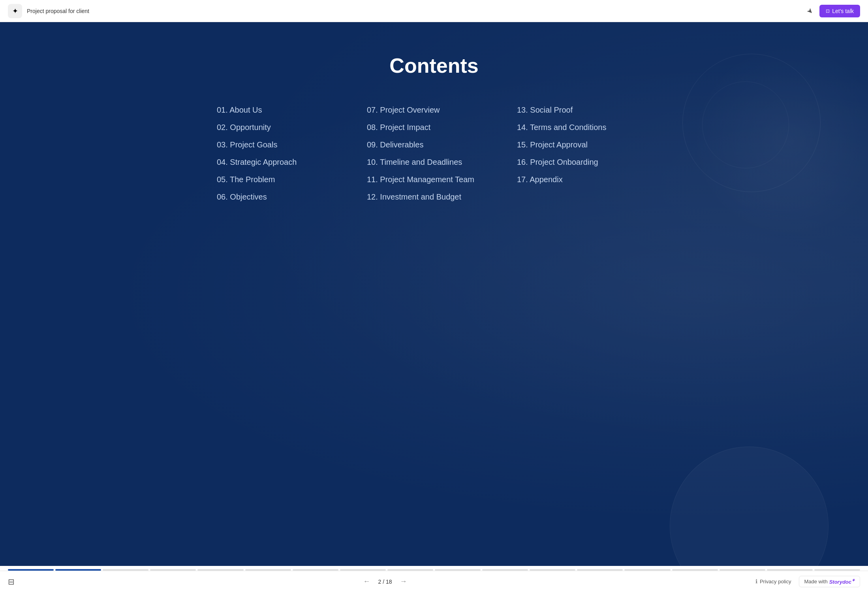  Describe the element at coordinates (284, 127) in the screenshot. I see `list-item: 02. Opportunity` at that location.